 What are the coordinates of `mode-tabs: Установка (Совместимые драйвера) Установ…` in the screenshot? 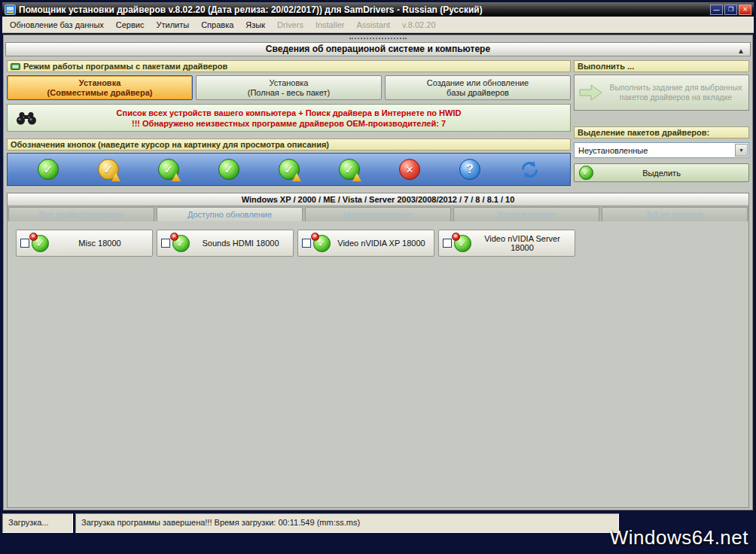 It's located at (289, 87).